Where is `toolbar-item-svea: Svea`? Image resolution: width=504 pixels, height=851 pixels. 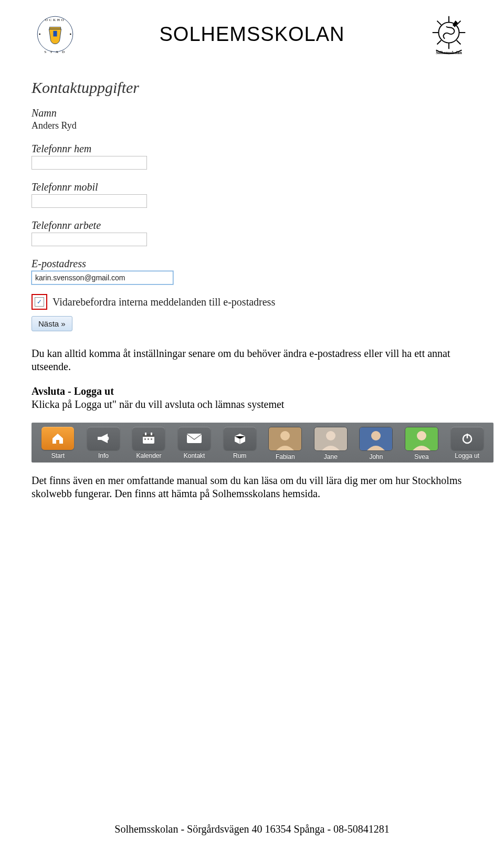 toolbar-item-svea: Svea is located at coordinates (422, 444).